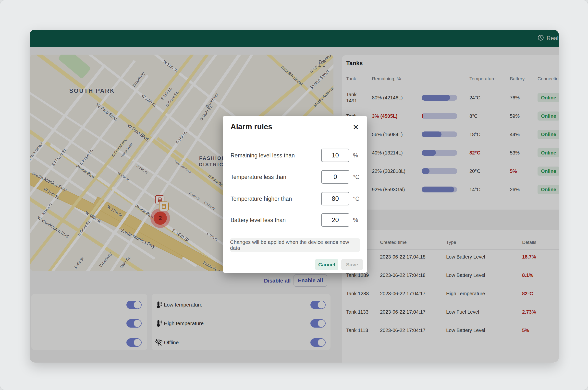  Describe the element at coordinates (327, 265) in the screenshot. I see `cancel-button: Cancel` at that location.